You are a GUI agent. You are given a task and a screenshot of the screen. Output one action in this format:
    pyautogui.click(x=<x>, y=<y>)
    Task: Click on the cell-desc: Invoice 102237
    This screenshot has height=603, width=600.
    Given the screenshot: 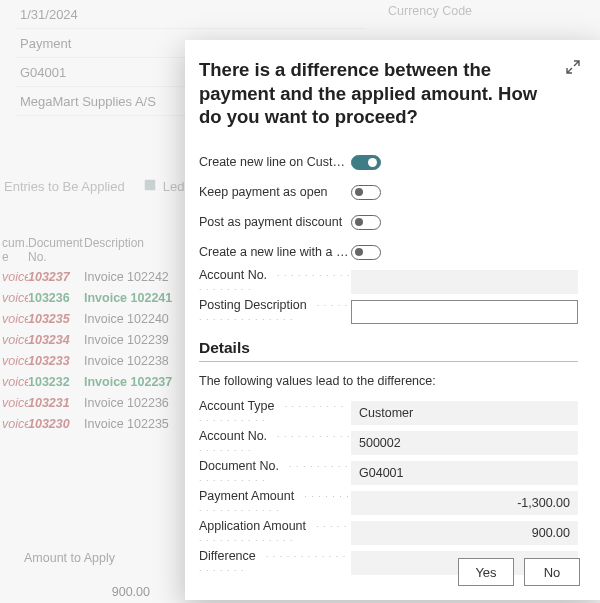 What is the action you would take?
    pyautogui.click(x=139, y=382)
    